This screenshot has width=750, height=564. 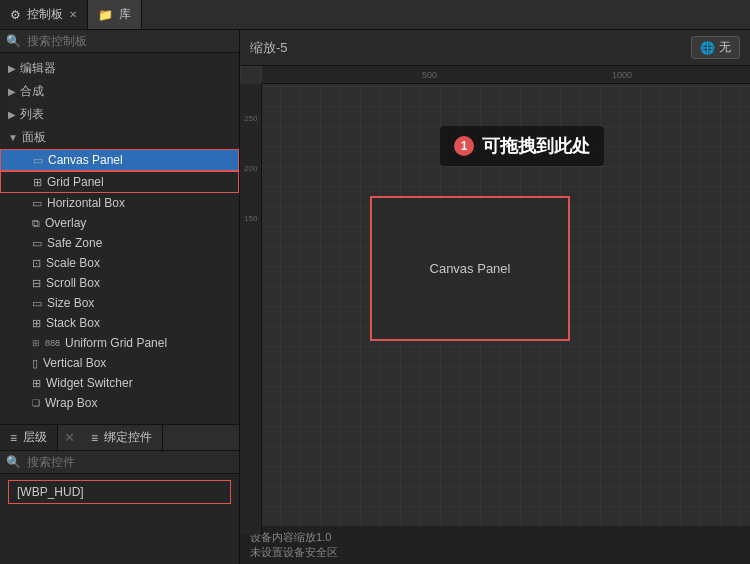 I want to click on hbox-label: Horizontal Box, so click(x=86, y=203).